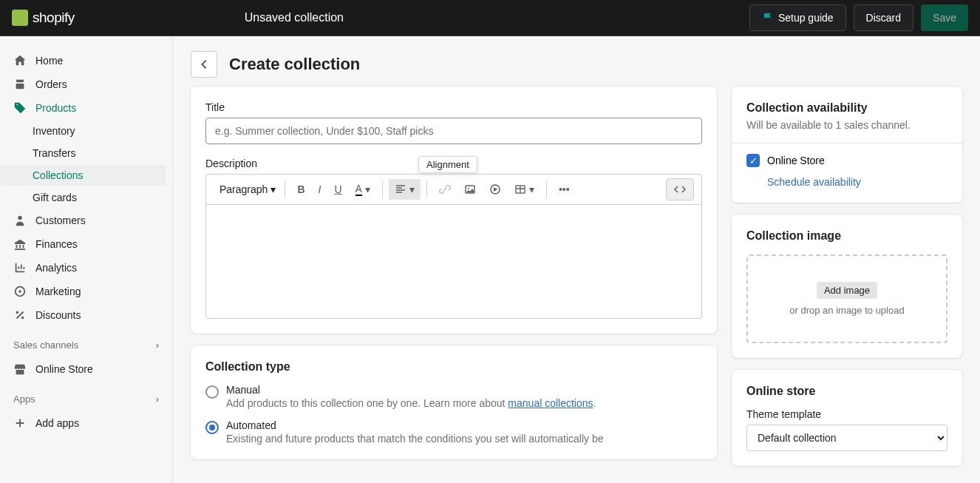  I want to click on setup-guide-label: Setup guide, so click(806, 18).